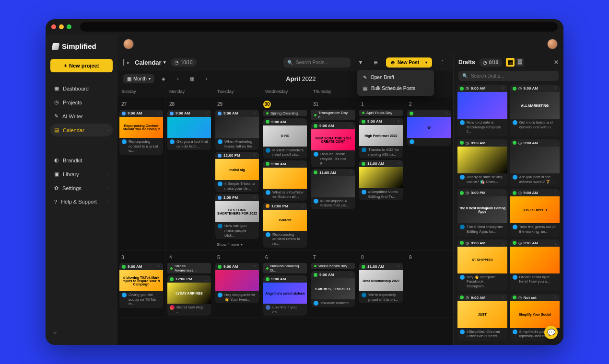  What do you see at coordinates (321, 62) in the screenshot?
I see `search-input` at bounding box center [321, 62].